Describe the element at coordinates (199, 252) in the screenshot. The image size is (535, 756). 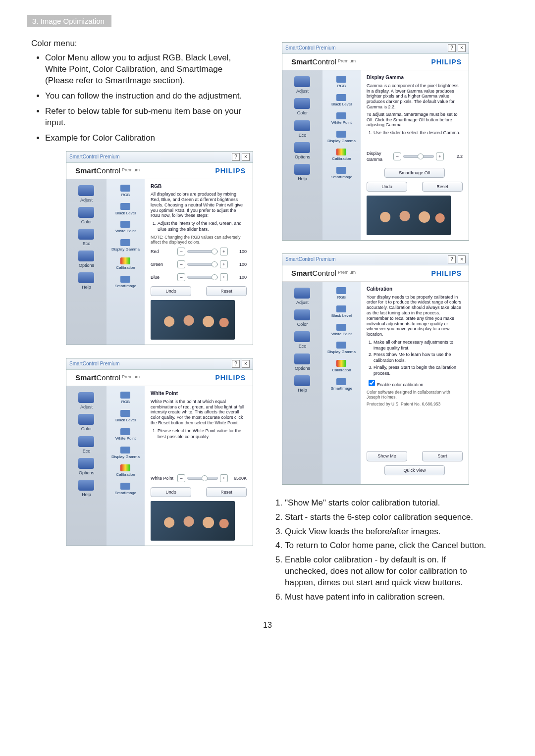
I see `slider-red: Red– +100` at that location.